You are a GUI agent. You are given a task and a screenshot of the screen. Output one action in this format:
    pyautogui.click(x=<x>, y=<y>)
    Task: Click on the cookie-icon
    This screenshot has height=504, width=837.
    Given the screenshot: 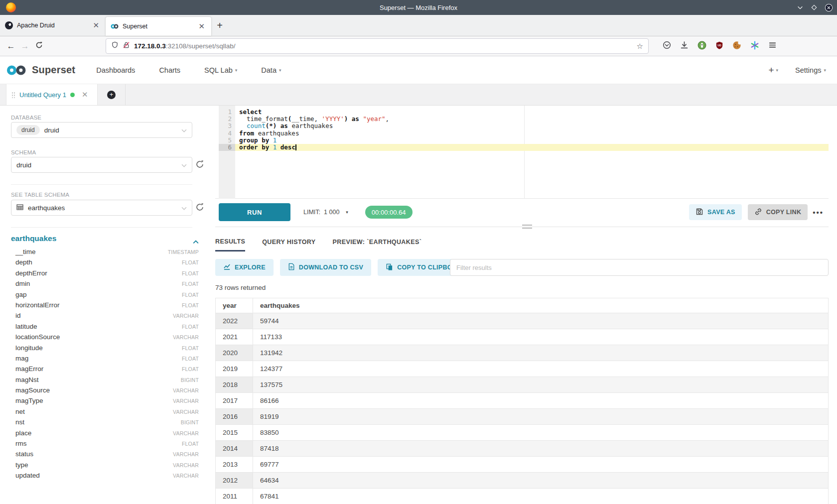 What is the action you would take?
    pyautogui.click(x=737, y=46)
    